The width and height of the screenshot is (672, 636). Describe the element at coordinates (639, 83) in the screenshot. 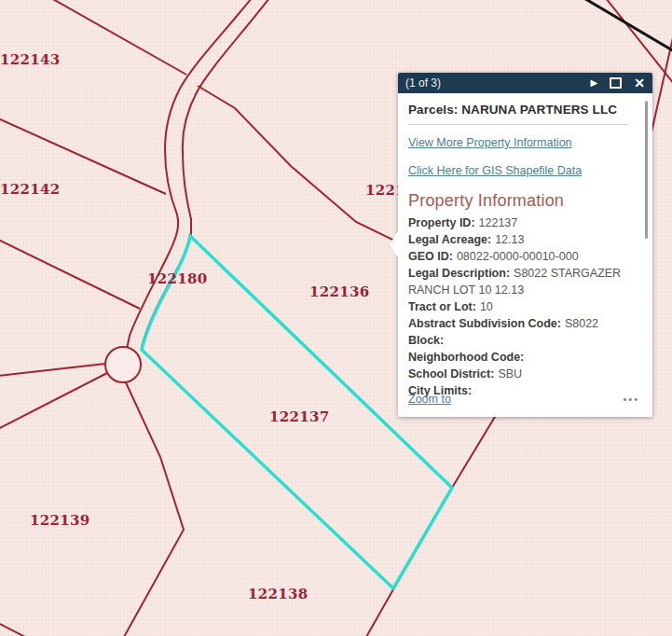

I see `close-icon: ✕` at that location.